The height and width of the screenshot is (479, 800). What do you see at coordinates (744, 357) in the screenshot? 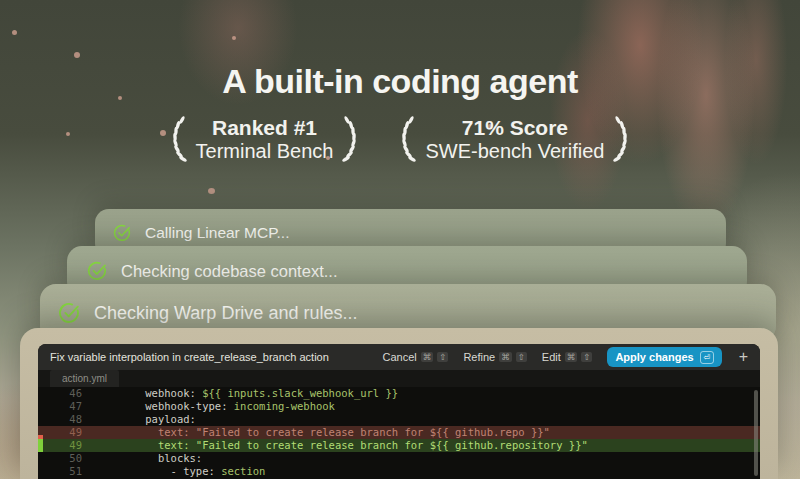
I see `add-tab-button: +` at bounding box center [744, 357].